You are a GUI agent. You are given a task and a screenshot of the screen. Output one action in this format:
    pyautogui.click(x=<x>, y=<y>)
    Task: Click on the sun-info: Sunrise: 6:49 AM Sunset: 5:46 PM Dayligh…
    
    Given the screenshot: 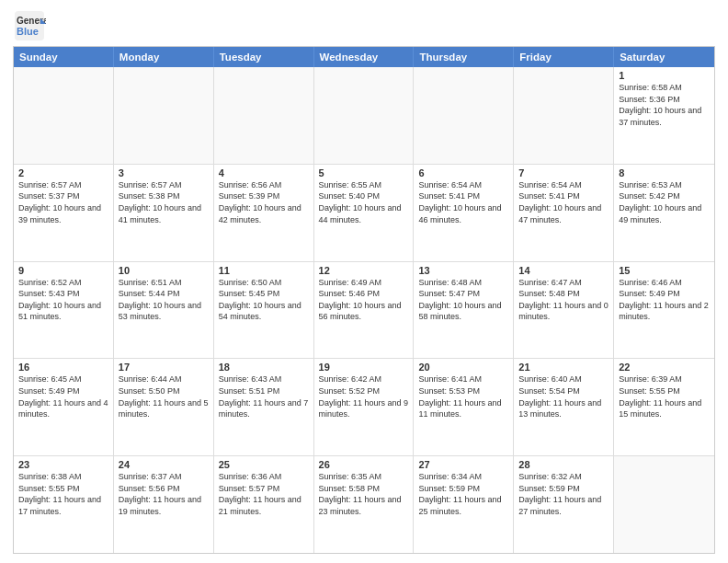 What is the action you would take?
    pyautogui.click(x=364, y=300)
    